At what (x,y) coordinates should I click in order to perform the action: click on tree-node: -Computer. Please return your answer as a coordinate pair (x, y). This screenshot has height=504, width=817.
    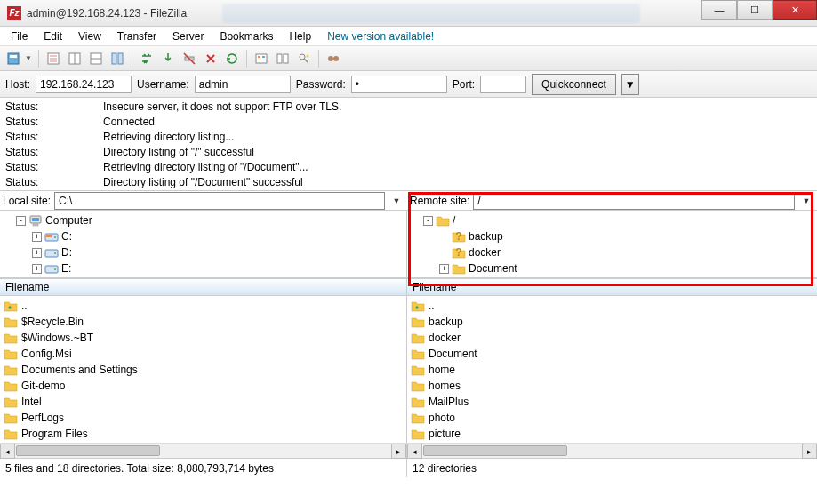
    Looking at the image, I should click on (203, 220).